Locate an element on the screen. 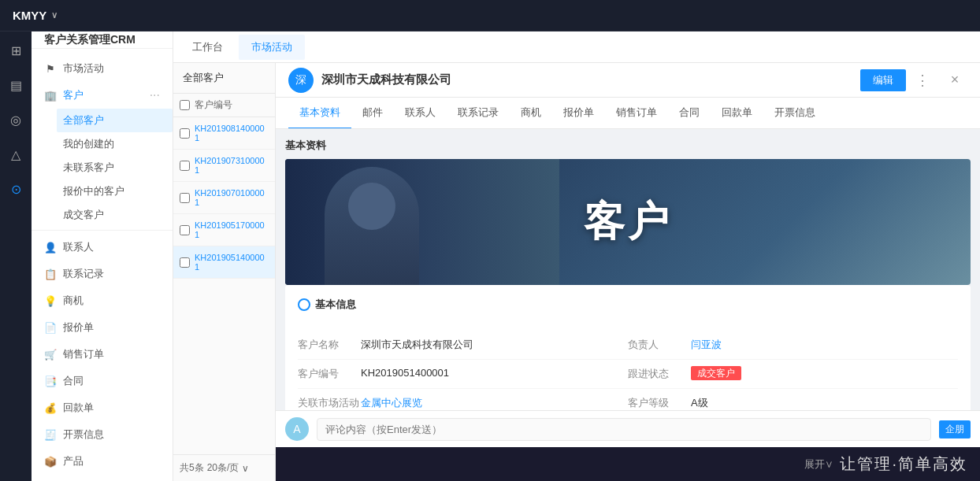 This screenshot has height=481, width=980. tab-contacts: 联系人 is located at coordinates (421, 113).